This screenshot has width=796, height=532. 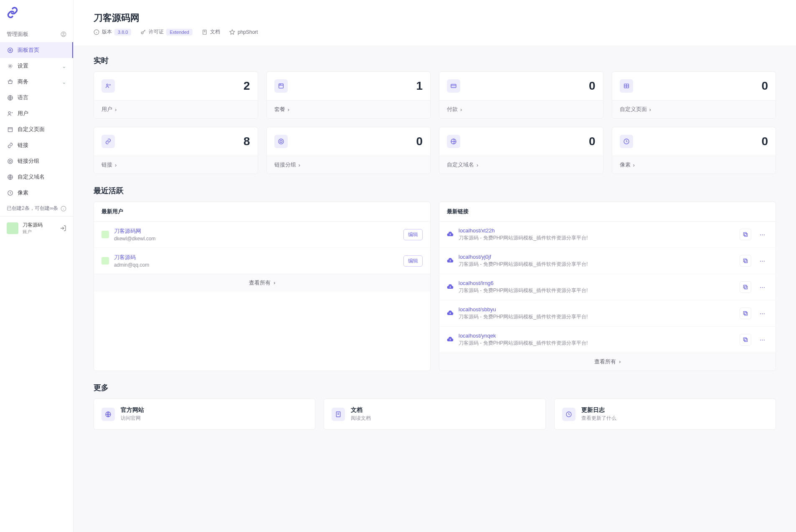 What do you see at coordinates (39, 232) in the screenshot?
I see `account-sub: 账户` at bounding box center [39, 232].